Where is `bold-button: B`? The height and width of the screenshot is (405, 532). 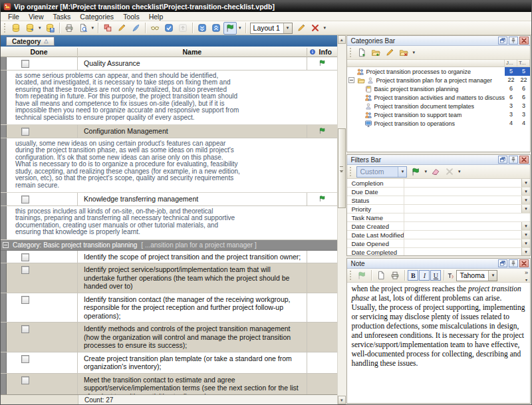 bold-button: B is located at coordinates (413, 275).